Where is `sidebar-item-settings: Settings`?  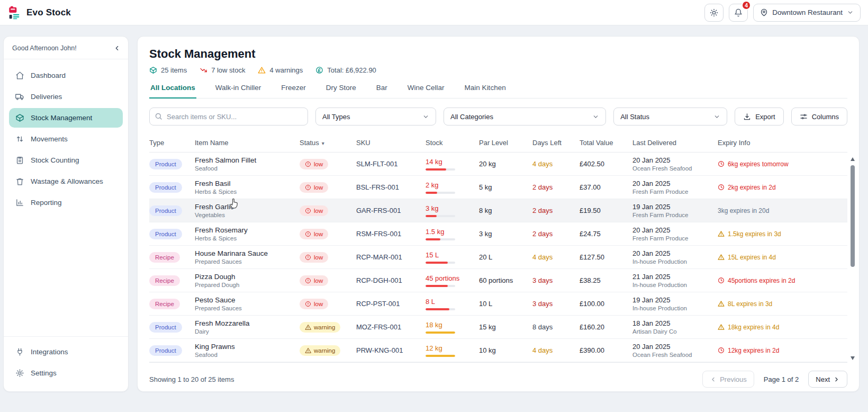 sidebar-item-settings: Settings is located at coordinates (66, 373).